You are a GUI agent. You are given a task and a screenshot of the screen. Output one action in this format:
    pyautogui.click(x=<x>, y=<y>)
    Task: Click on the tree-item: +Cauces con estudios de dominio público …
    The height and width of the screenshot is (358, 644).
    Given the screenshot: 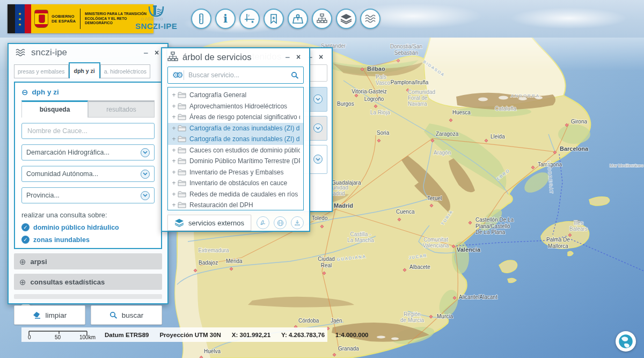 What is the action you would take?
    pyautogui.click(x=236, y=150)
    